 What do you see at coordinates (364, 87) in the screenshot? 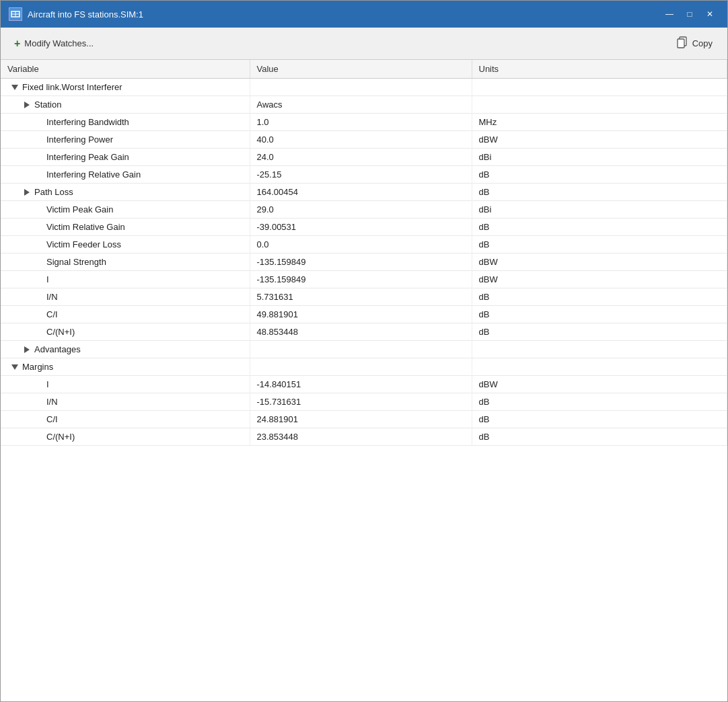
I see `table-row: Fixed link.Worst Interferer` at bounding box center [364, 87].